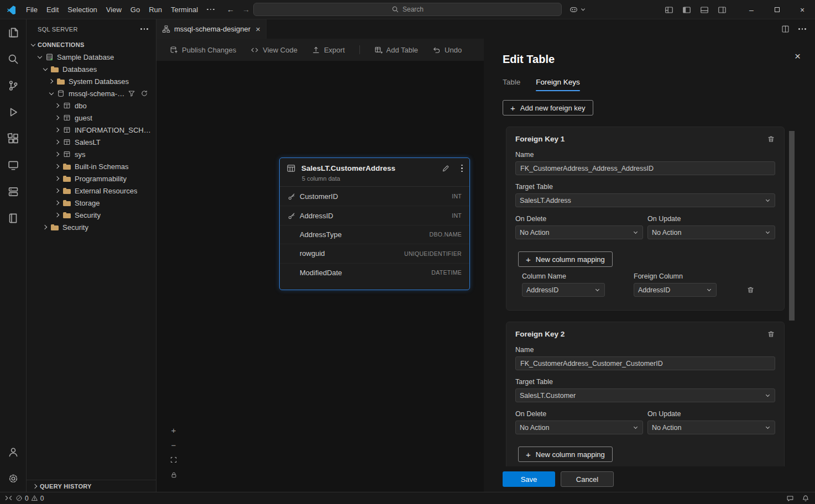  Describe the element at coordinates (577, 10) in the screenshot. I see `copilot-menu` at that location.